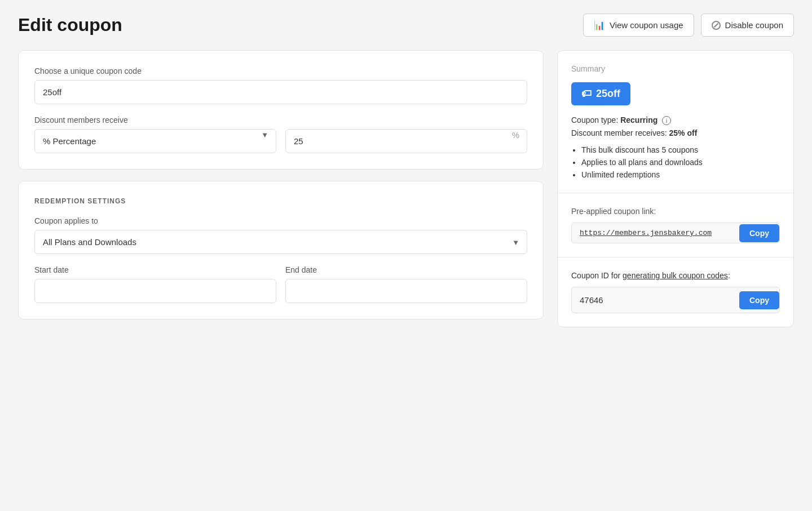 The image size is (812, 511). I want to click on summary-section: Summary 🏷 25off Coupon type: Recurring i…, so click(676, 122).